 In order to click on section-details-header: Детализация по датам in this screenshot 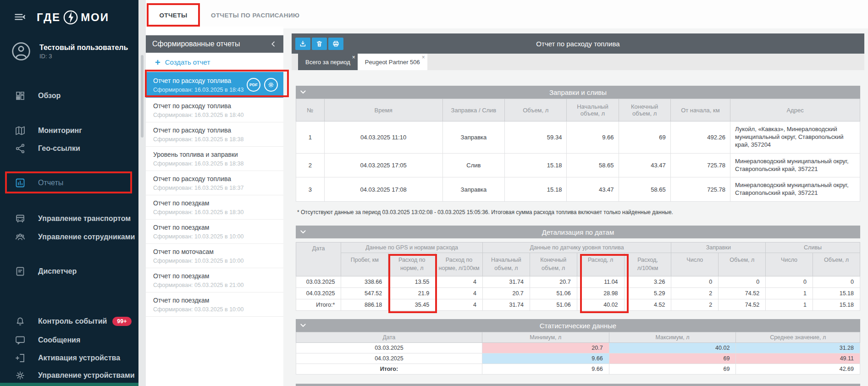, I will do `click(578, 232)`.